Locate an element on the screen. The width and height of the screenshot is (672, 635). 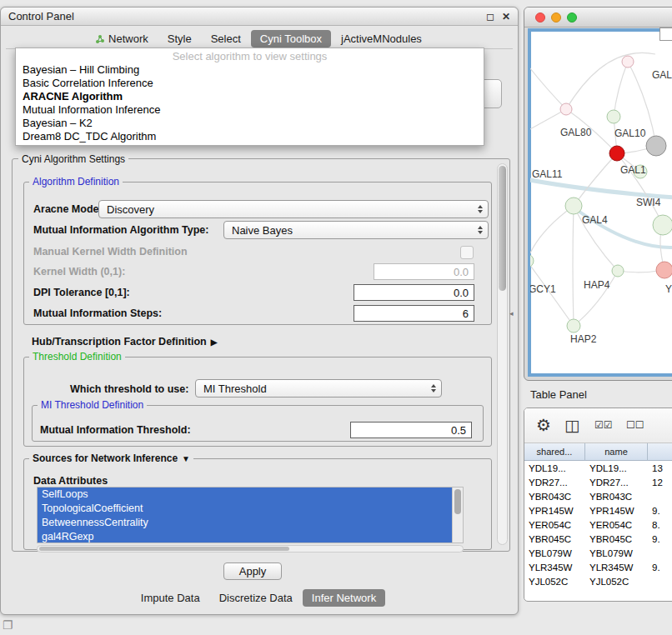
settings-scrollbar-thumb is located at coordinates (502, 228).